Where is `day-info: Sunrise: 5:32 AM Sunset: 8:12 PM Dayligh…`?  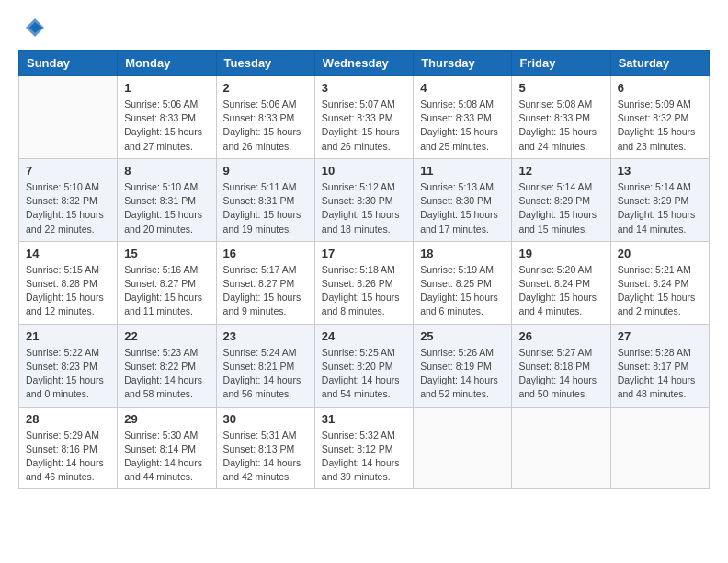 day-info: Sunrise: 5:32 AM Sunset: 8:12 PM Dayligh… is located at coordinates (364, 456).